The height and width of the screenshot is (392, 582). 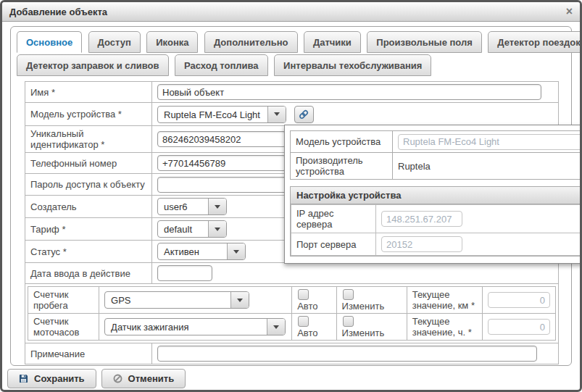 I want to click on save-icon, so click(x=23, y=378).